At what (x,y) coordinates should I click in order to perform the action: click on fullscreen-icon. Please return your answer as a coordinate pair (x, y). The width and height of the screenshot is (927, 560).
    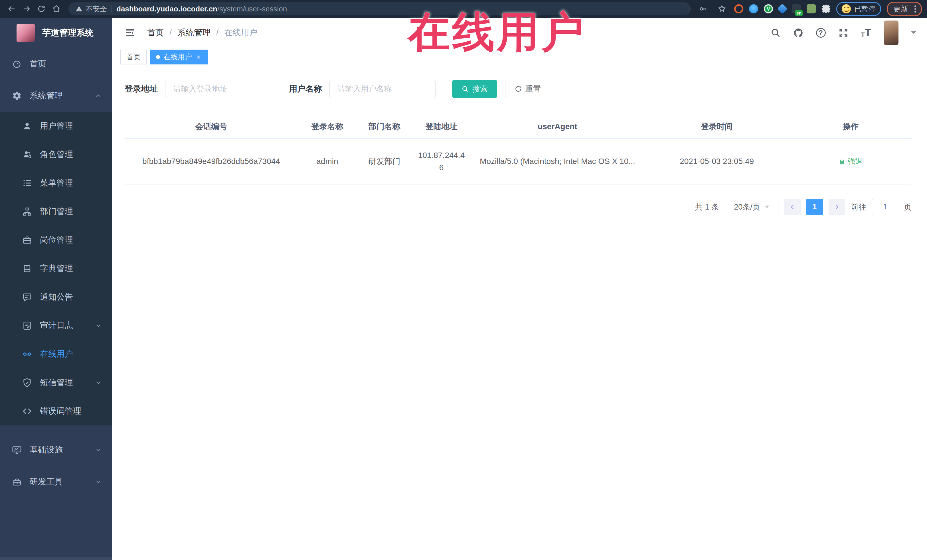
    Looking at the image, I should click on (843, 33).